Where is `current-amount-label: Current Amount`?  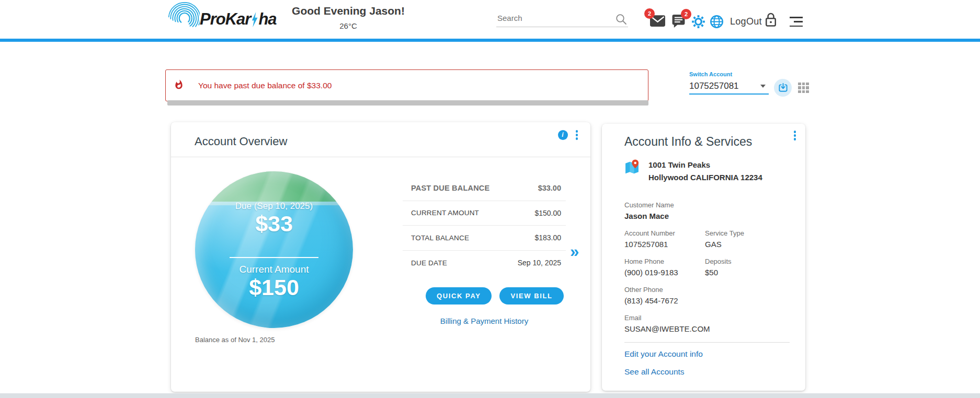
current-amount-label: Current Amount is located at coordinates (274, 270).